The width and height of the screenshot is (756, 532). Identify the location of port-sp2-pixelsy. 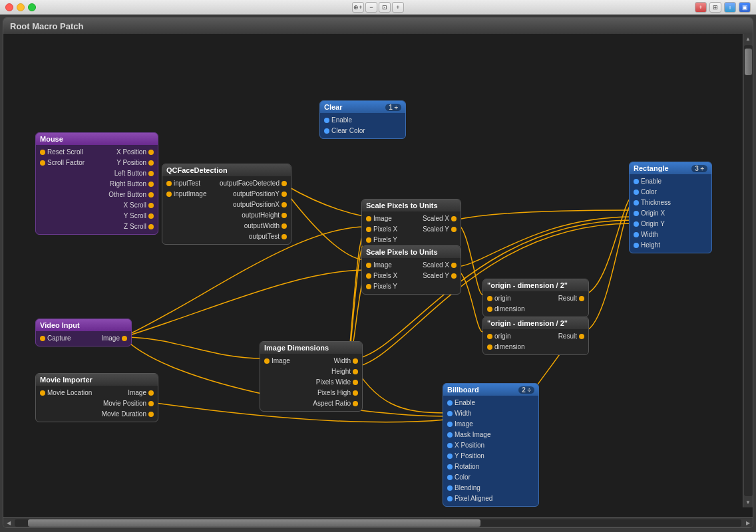
(369, 287).